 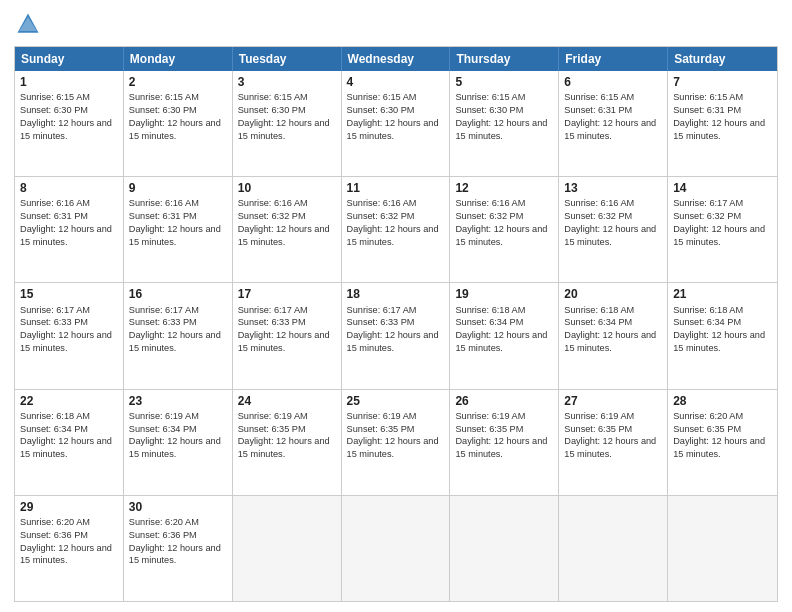 I want to click on day-number: 20, so click(x=613, y=294).